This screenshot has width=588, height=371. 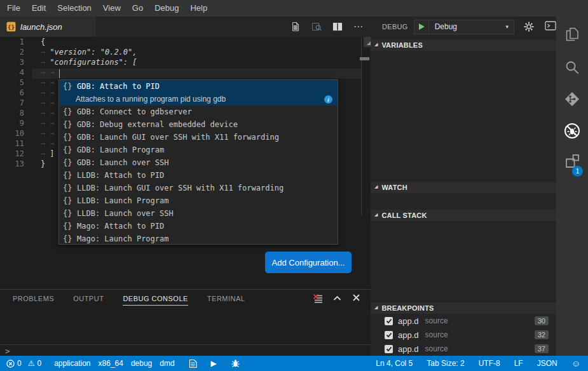 What do you see at coordinates (445, 363) in the screenshot?
I see `tab-size: Tab Size: 2` at bounding box center [445, 363].